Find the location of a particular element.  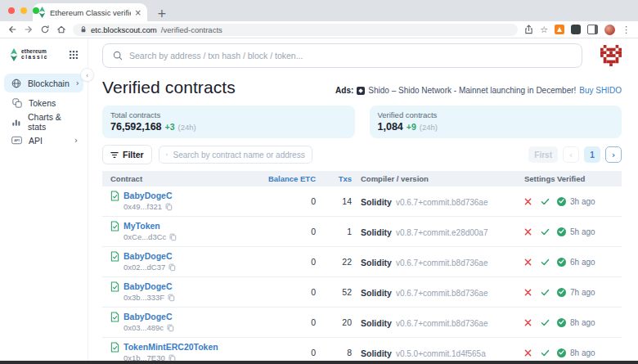

sidebar-item-label: API is located at coordinates (36, 141).